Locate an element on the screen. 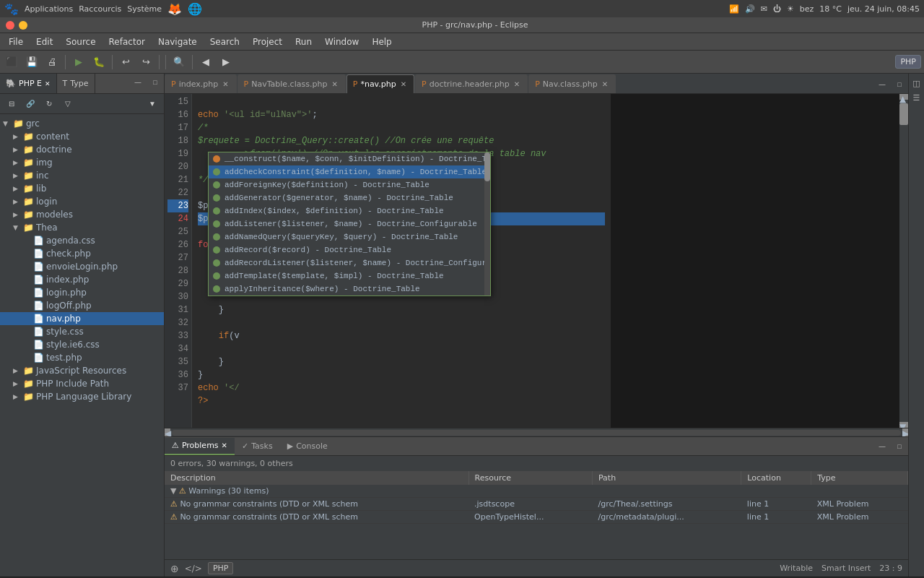 This screenshot has width=924, height=578. new-button: ⬛ is located at coordinates (12, 62).